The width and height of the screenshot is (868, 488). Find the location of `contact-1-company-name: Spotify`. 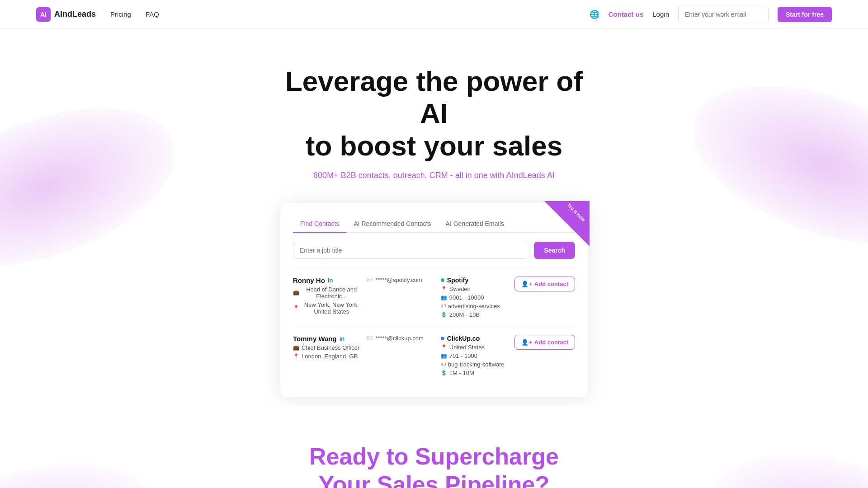

contact-1-company-name: Spotify is located at coordinates (475, 280).